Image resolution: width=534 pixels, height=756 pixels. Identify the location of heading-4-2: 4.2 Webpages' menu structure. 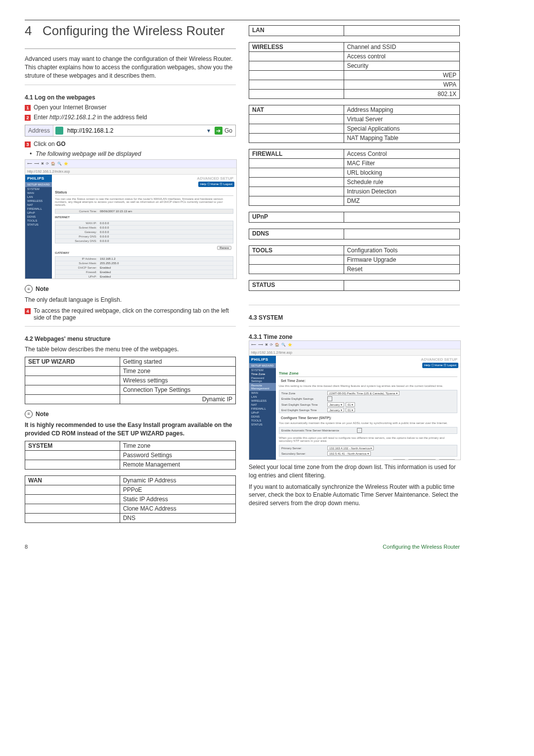
(131, 339).